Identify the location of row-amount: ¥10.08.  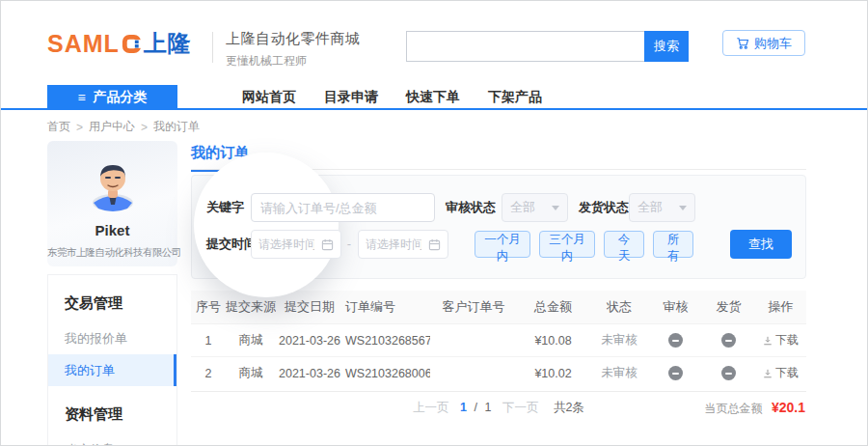
(554, 341).